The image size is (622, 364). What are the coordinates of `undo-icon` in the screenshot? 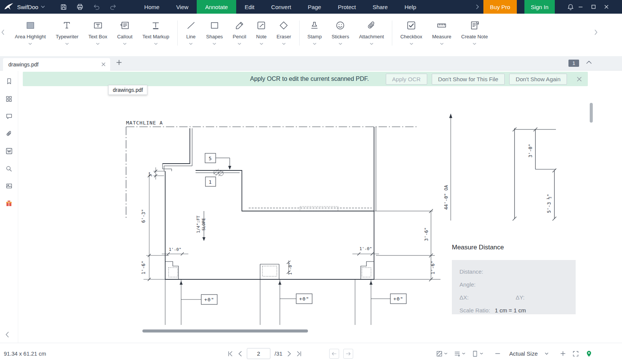 It's located at (96, 7).